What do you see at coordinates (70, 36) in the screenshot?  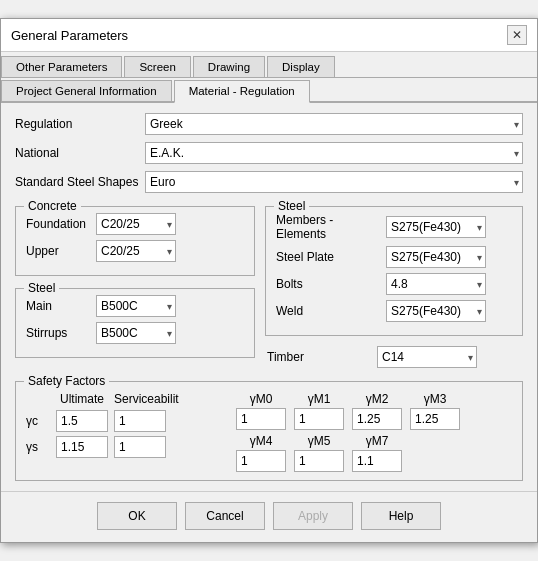 I see `dialog-title: General Parameters` at bounding box center [70, 36].